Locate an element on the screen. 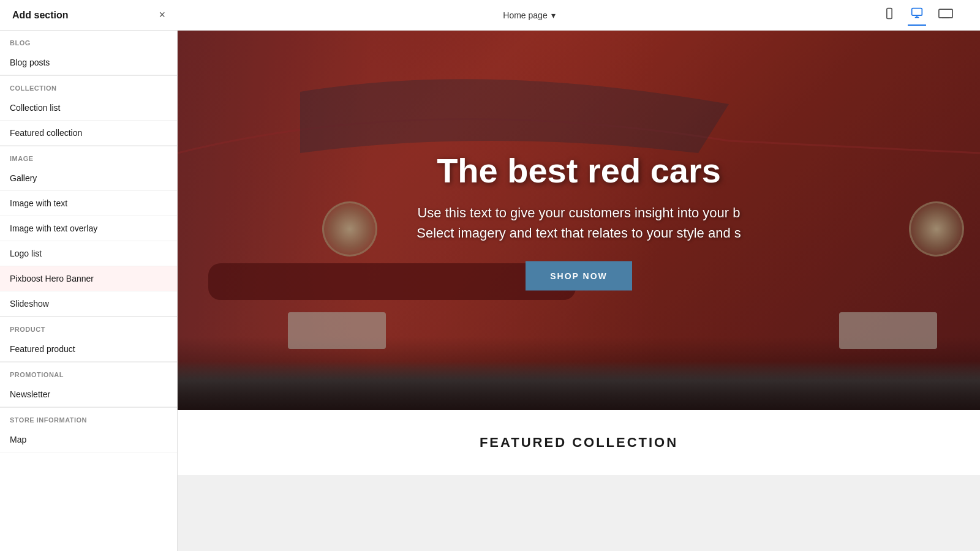  hero-subtitle: Use this text to give your customers ins… is located at coordinates (579, 223).